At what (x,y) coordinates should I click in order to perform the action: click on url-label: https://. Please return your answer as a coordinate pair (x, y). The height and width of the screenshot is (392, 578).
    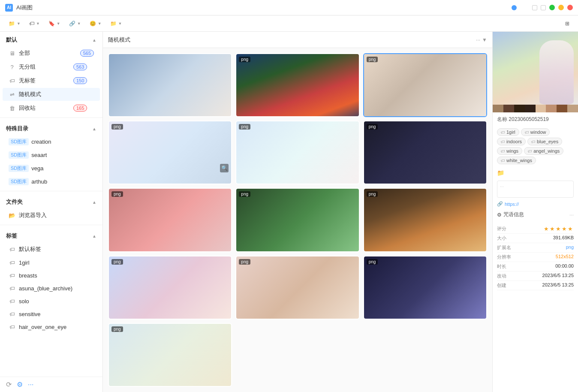
    Looking at the image, I should click on (512, 204).